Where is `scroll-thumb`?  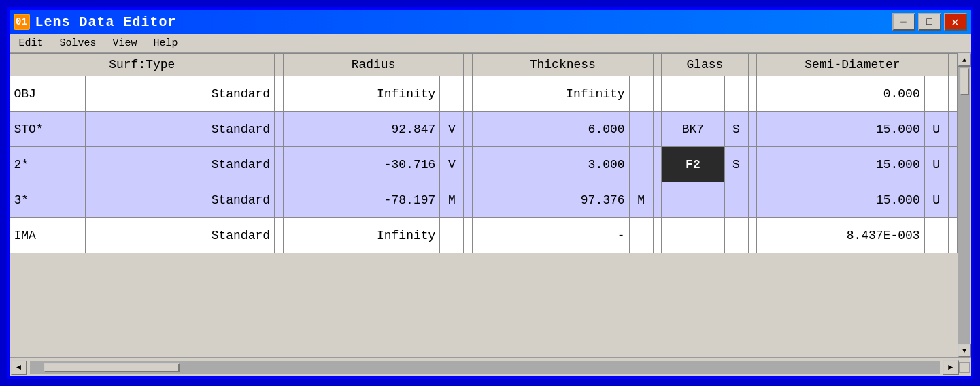 scroll-thumb is located at coordinates (964, 82).